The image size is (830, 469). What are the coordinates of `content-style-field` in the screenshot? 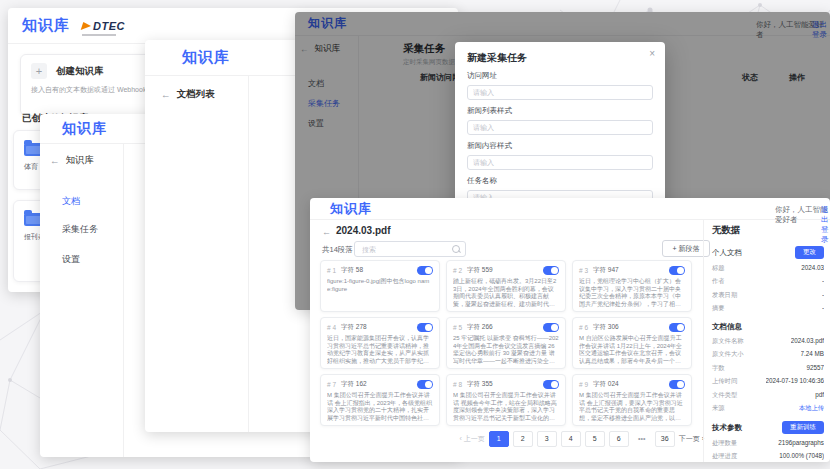 It's located at (560, 162).